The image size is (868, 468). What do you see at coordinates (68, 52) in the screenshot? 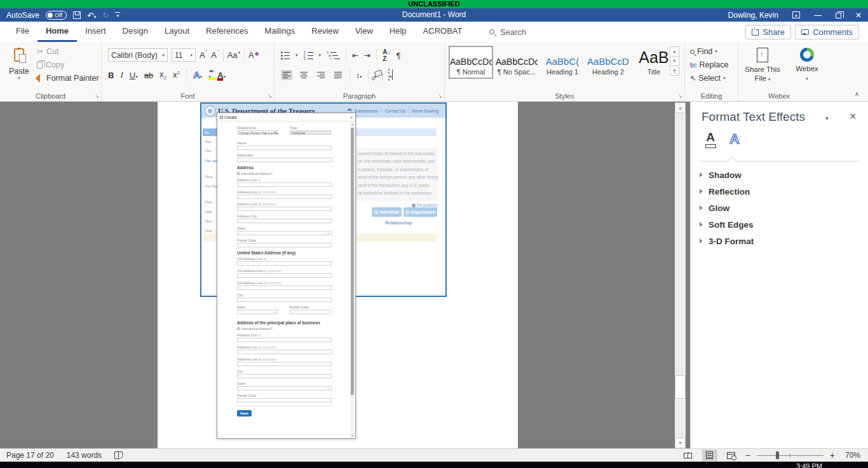
I see `cut-button: ✂ Cut` at bounding box center [68, 52].